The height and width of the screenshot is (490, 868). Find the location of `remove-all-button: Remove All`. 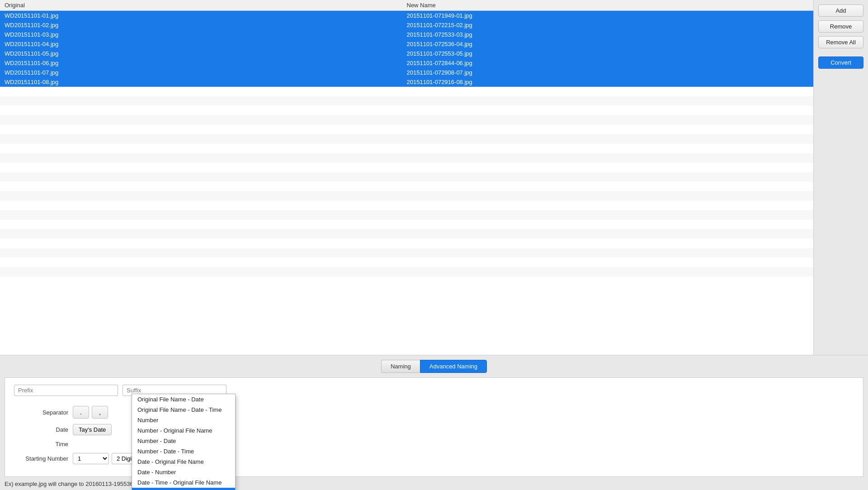

remove-all-button: Remove All is located at coordinates (841, 42).